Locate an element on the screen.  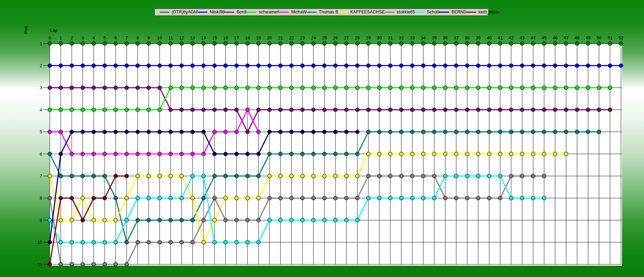
x-tick-label: 35 is located at coordinates (434, 38).